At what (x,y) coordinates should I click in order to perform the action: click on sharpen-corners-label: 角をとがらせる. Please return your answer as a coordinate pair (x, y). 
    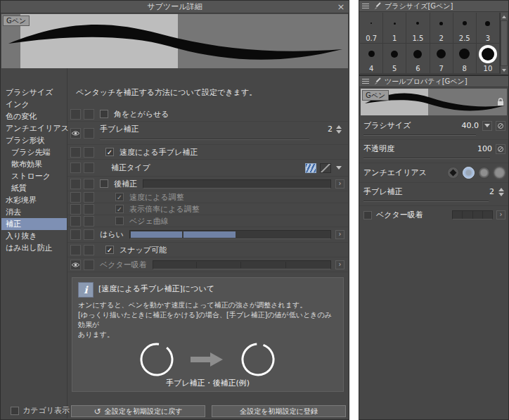
    Looking at the image, I should click on (142, 114).